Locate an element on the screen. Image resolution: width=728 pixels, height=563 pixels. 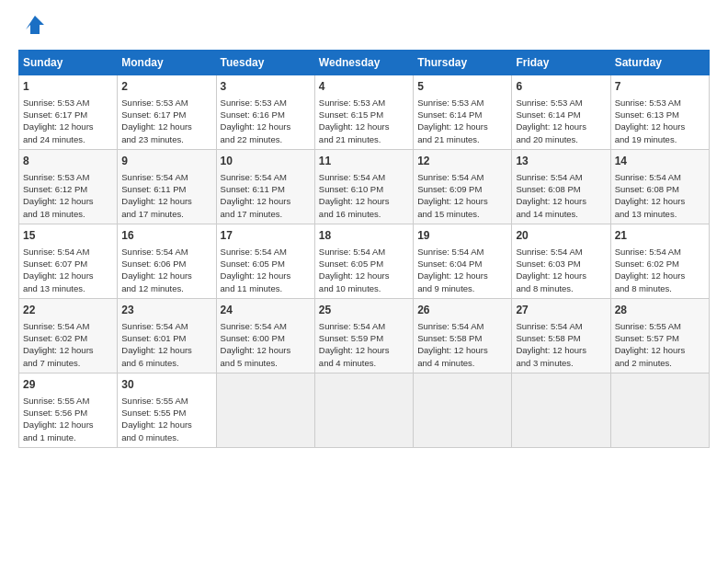
day-number: 20 is located at coordinates (561, 236).